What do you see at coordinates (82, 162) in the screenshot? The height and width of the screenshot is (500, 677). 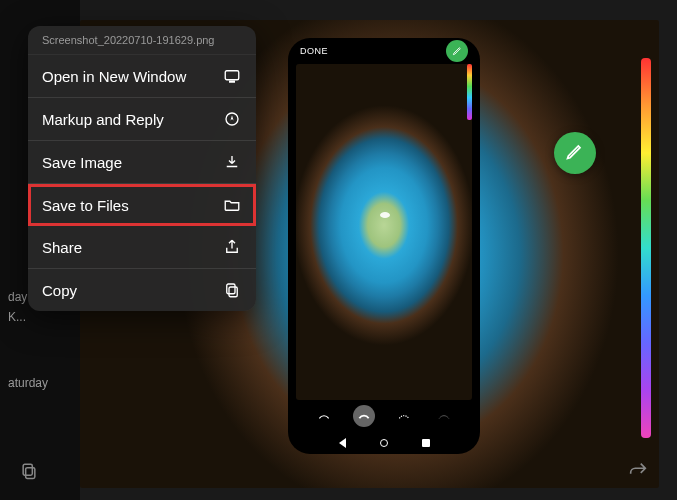 I see `menu-item-label: Save Image` at bounding box center [82, 162].